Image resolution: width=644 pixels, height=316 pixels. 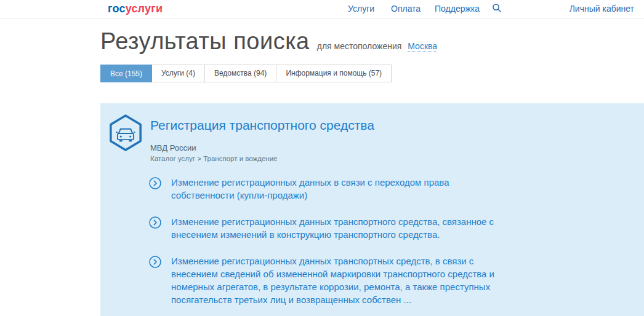 What do you see at coordinates (602, 9) in the screenshot?
I see `nav-link-account: Личный кабинет` at bounding box center [602, 9].